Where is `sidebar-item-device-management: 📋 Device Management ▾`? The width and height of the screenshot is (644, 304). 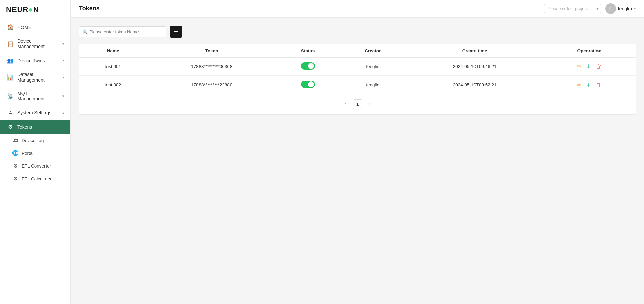
sidebar-item-device-management: 📋 Device Management ▾ is located at coordinates (35, 44).